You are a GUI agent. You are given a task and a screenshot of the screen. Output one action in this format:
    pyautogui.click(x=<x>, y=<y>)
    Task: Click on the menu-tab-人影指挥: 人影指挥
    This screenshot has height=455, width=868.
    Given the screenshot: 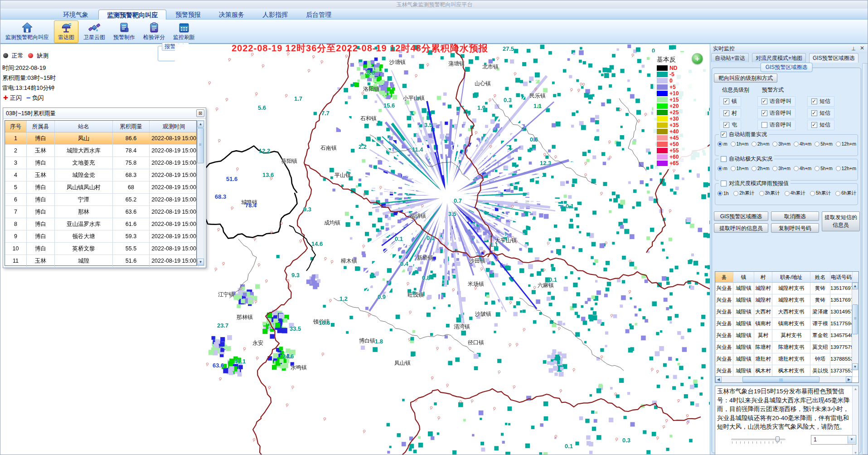 What is the action you would take?
    pyautogui.click(x=275, y=15)
    